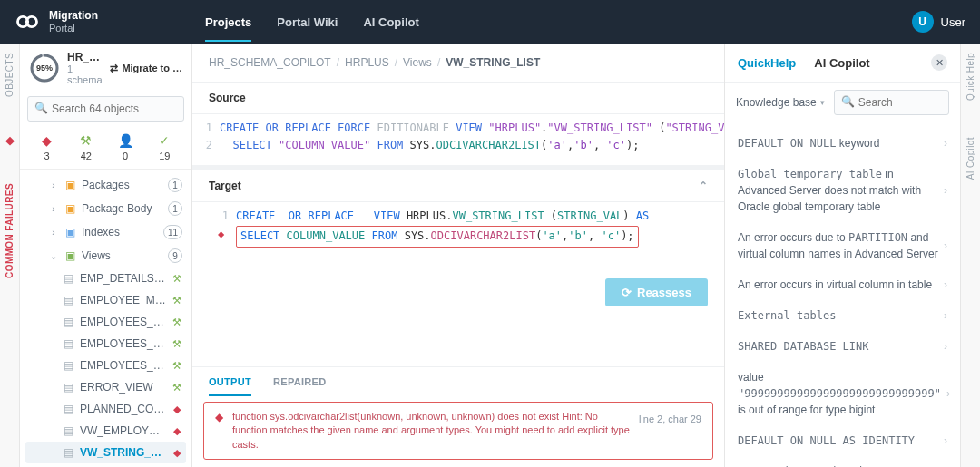 The image size is (980, 467). I want to click on kb-item: DEFAULT ON NULL AS IDENTITY›, so click(842, 441).